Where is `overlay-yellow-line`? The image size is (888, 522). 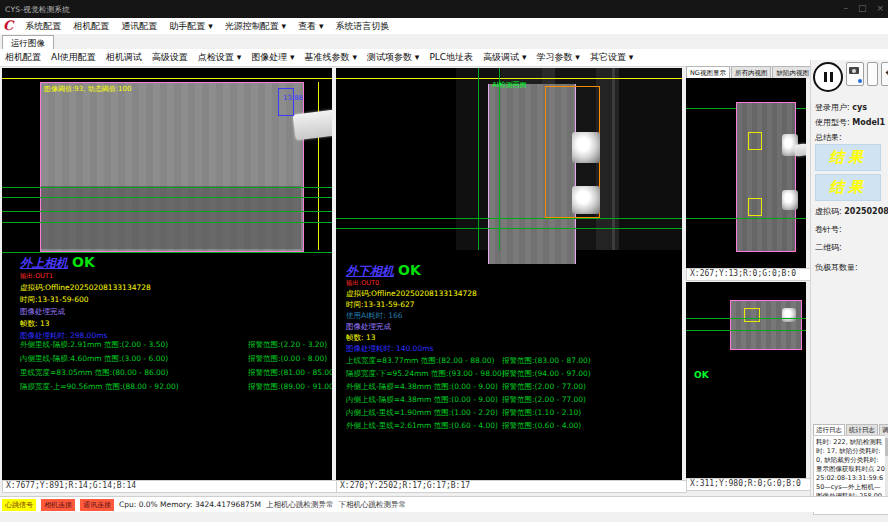
overlay-yellow-line is located at coordinates (509, 78).